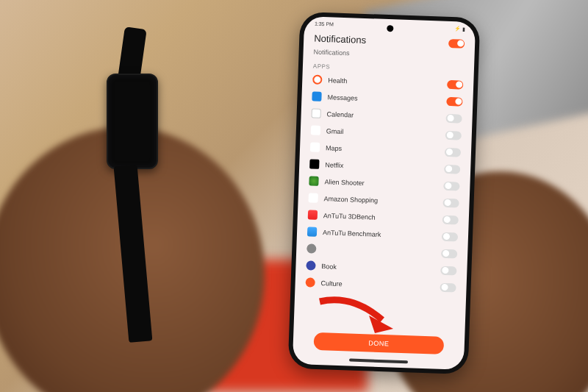 This screenshot has height=392, width=588. What do you see at coordinates (316, 129) in the screenshot?
I see `gmail-icon` at bounding box center [316, 129].